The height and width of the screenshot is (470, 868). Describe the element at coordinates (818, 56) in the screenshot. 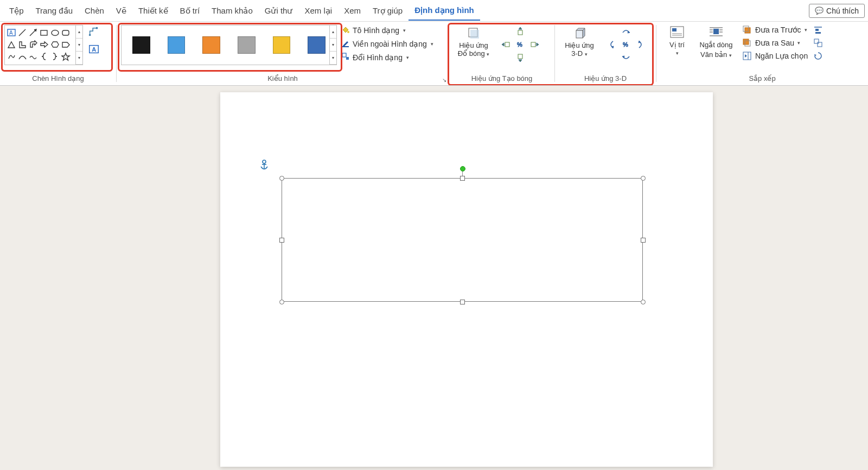

I see `rotate-button` at that location.